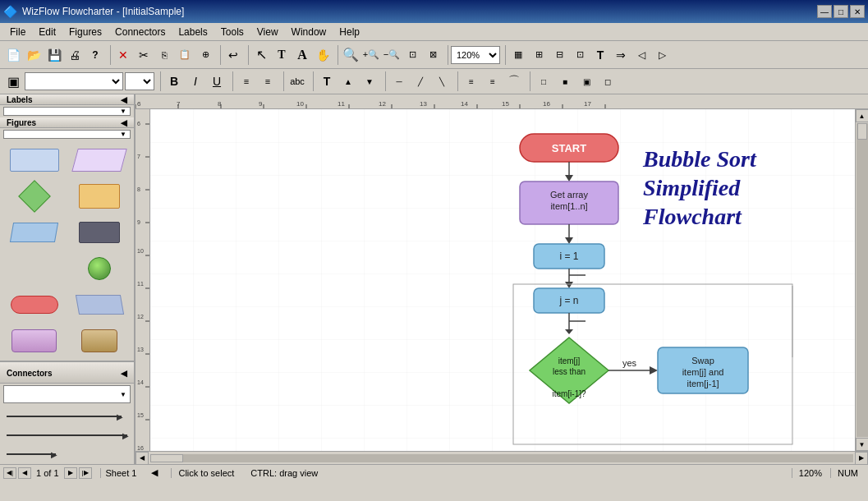 This screenshot has height=501, width=868. Describe the element at coordinates (514, 81) in the screenshot. I see `connector-style1: ⌒` at that location.